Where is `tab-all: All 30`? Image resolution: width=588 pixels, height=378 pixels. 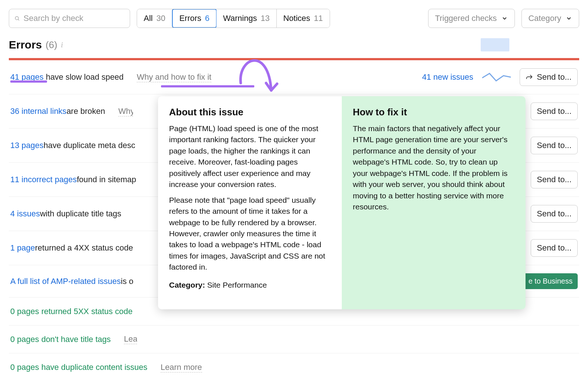
tab-all: All 30 is located at coordinates (155, 18).